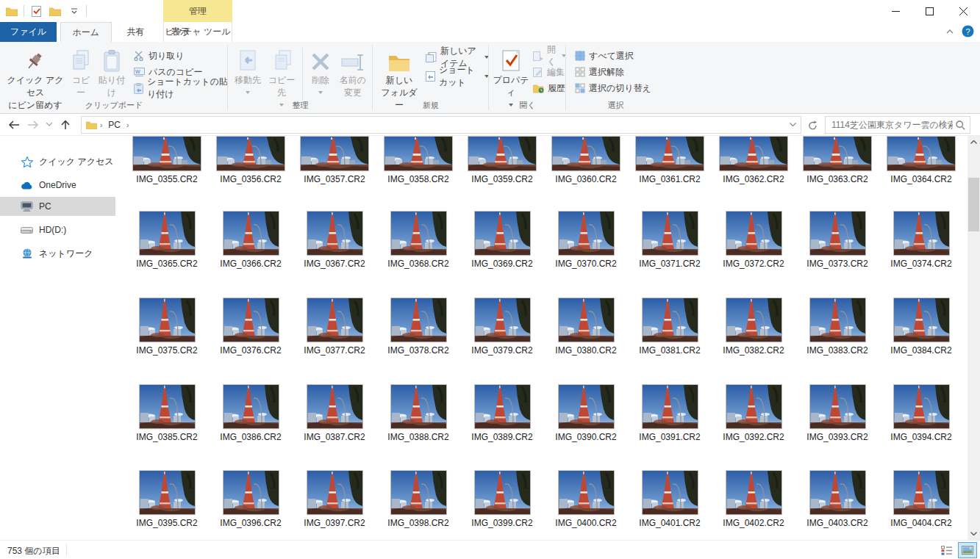  Describe the element at coordinates (549, 88) in the screenshot. I see `history-button: 履歴` at that location.